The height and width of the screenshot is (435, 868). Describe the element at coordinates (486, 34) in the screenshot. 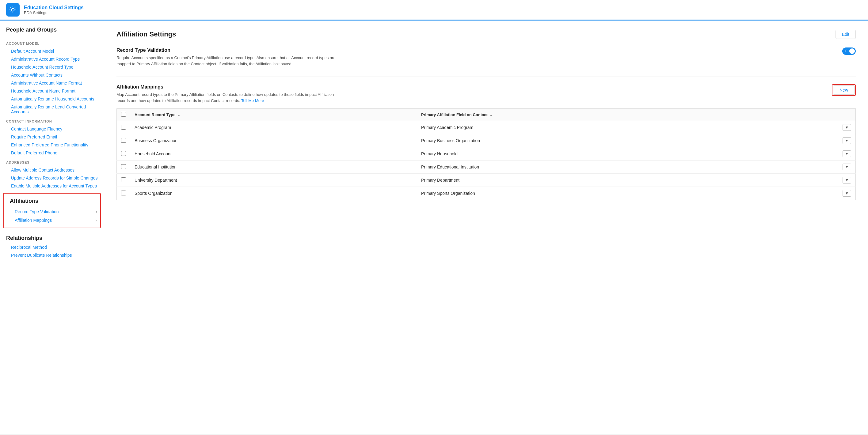

I see `main-top-bar: Affiliation Settings Edit` at that location.